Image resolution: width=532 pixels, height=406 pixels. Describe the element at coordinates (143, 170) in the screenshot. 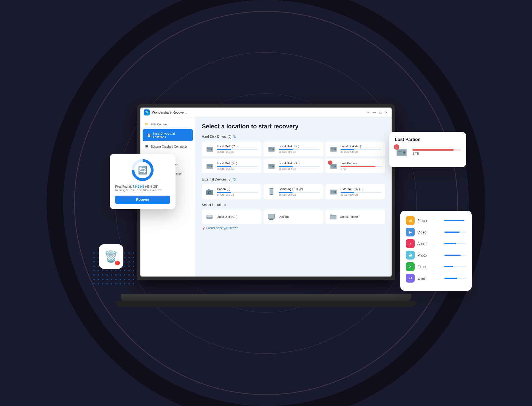

I see `progress-ring: 🔄` at that location.